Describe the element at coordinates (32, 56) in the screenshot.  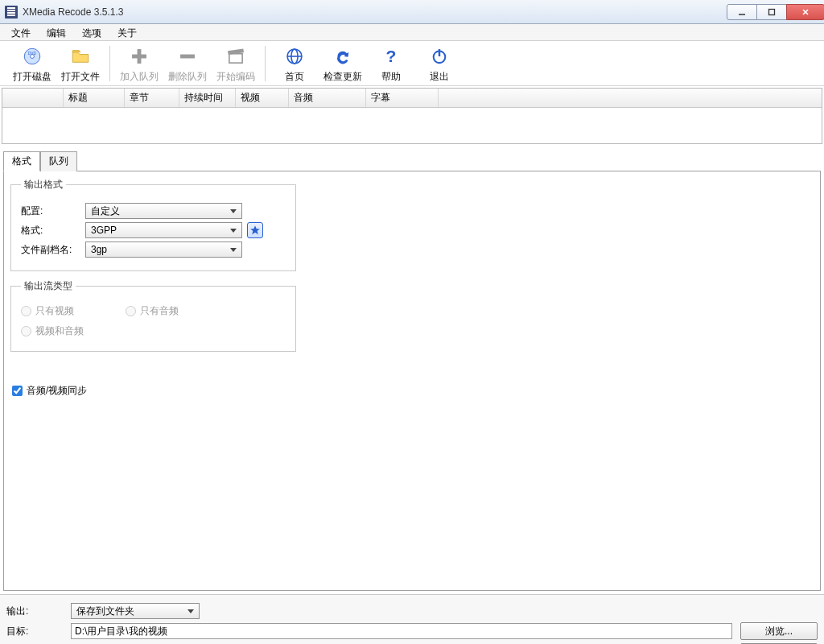
I see `disc-icon: DVD` at that location.